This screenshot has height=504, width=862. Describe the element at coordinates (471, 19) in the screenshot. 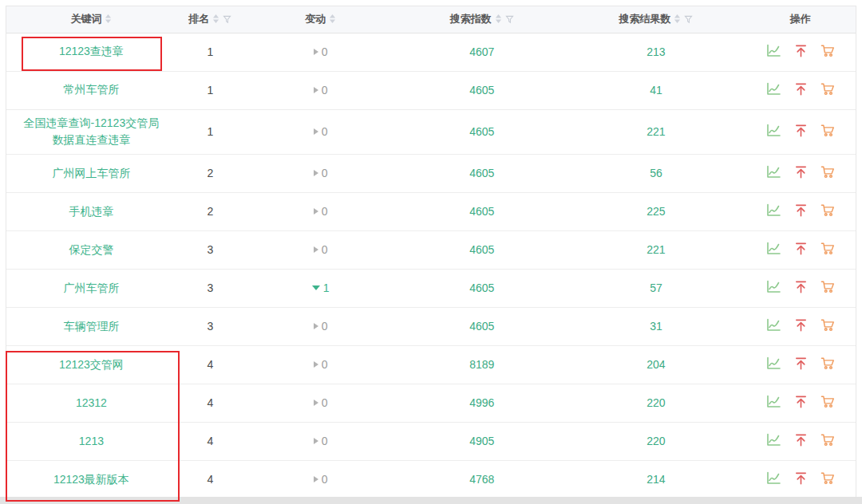

I see `column-label: 搜索指数` at that location.